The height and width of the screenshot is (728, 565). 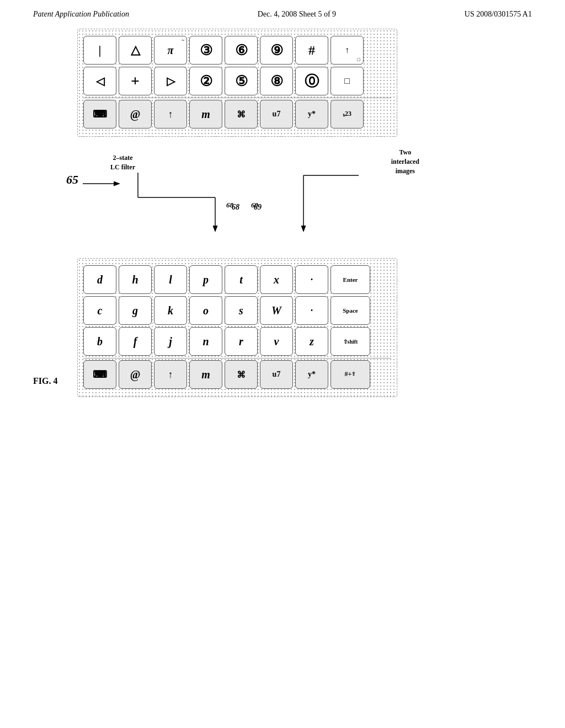 What do you see at coordinates (237, 358) in the screenshot?
I see `keyboard-separator-bottom` at bounding box center [237, 358].